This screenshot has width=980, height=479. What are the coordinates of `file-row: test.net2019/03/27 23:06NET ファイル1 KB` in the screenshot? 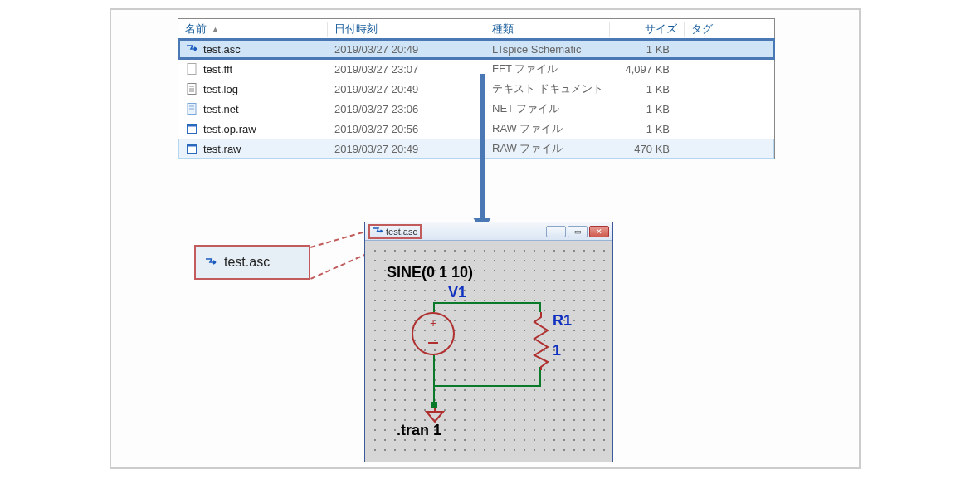 It's located at (476, 109).